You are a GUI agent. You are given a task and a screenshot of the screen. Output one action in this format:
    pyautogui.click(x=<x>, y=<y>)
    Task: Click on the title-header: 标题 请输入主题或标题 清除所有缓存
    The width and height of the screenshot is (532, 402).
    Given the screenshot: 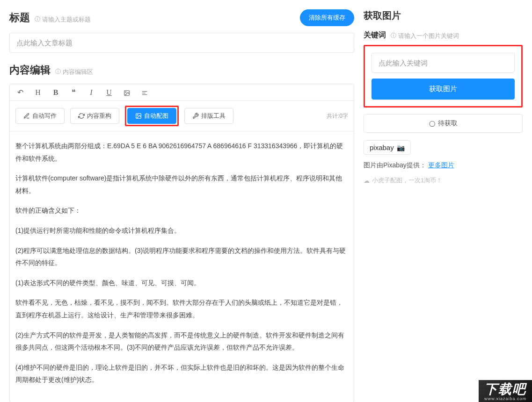 What is the action you would take?
    pyautogui.click(x=182, y=18)
    